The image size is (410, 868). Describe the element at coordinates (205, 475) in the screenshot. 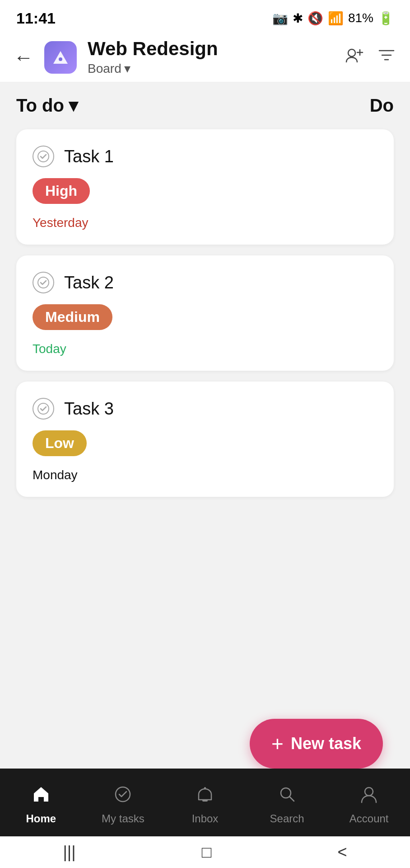

I see `task-3-date: Monday` at that location.